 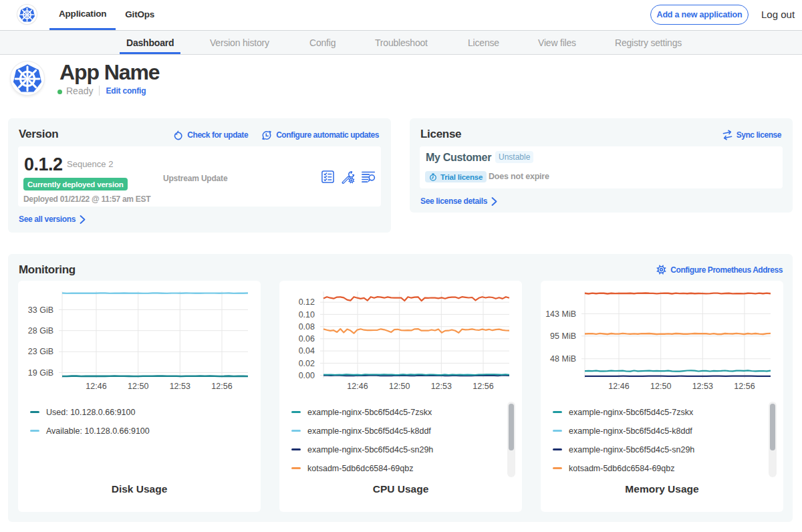 What do you see at coordinates (41, 373) in the screenshot?
I see `svg-text: 19 GiB` at bounding box center [41, 373].